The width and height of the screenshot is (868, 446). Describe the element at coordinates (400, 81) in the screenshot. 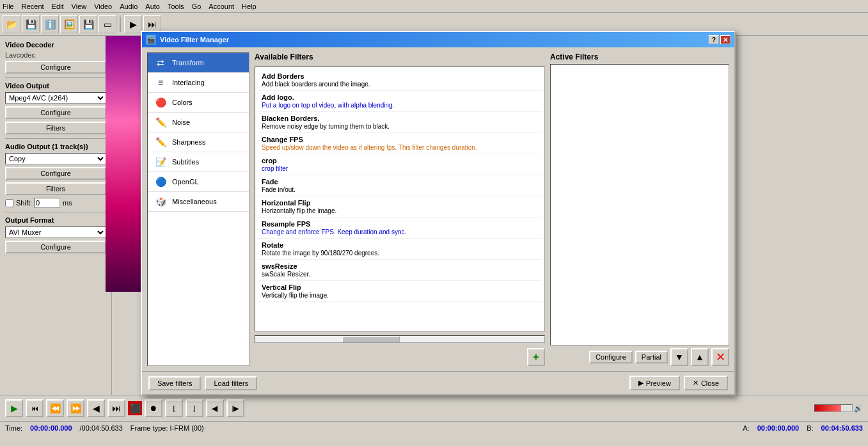

I see `filter-add-borders: Add Borders Add black boarders around th…` at that location.